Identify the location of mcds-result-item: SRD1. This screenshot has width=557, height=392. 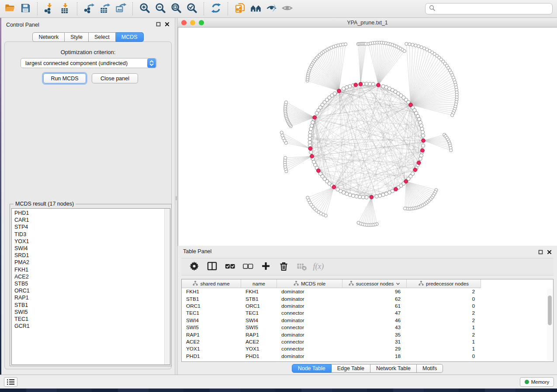
(91, 255).